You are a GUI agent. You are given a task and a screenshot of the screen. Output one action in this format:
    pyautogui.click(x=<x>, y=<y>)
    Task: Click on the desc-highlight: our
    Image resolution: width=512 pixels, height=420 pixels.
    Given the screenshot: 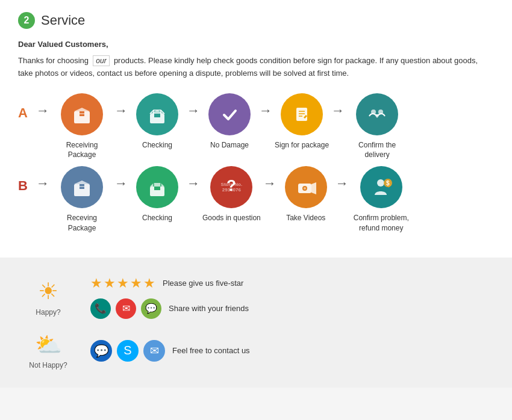 What is the action you would take?
    pyautogui.click(x=101, y=61)
    